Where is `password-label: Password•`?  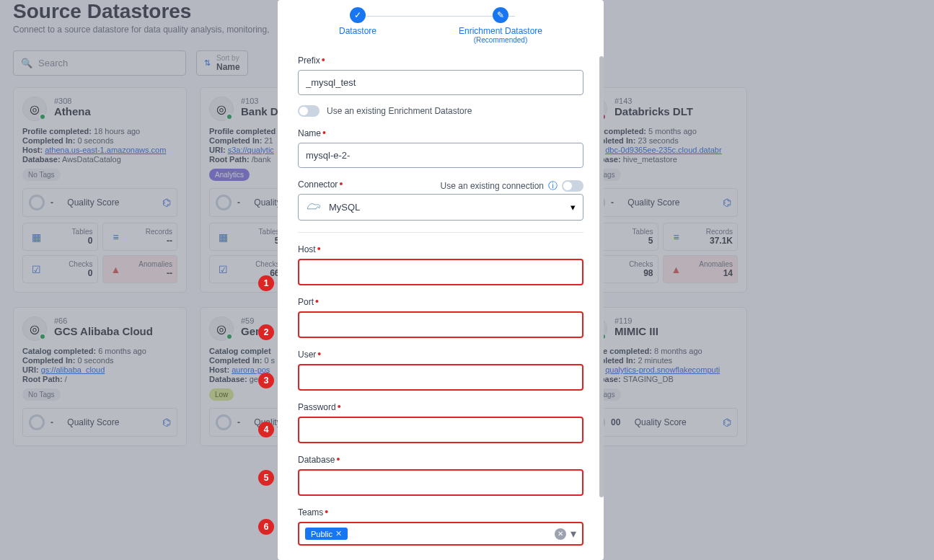
password-label: Password• is located at coordinates (441, 406).